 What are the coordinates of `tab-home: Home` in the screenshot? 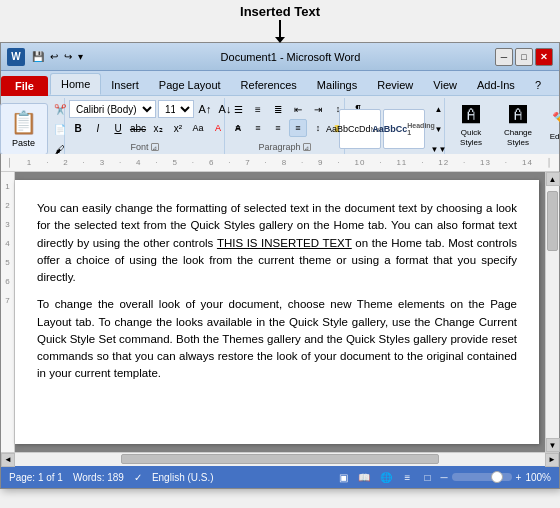 It's located at (76, 84).